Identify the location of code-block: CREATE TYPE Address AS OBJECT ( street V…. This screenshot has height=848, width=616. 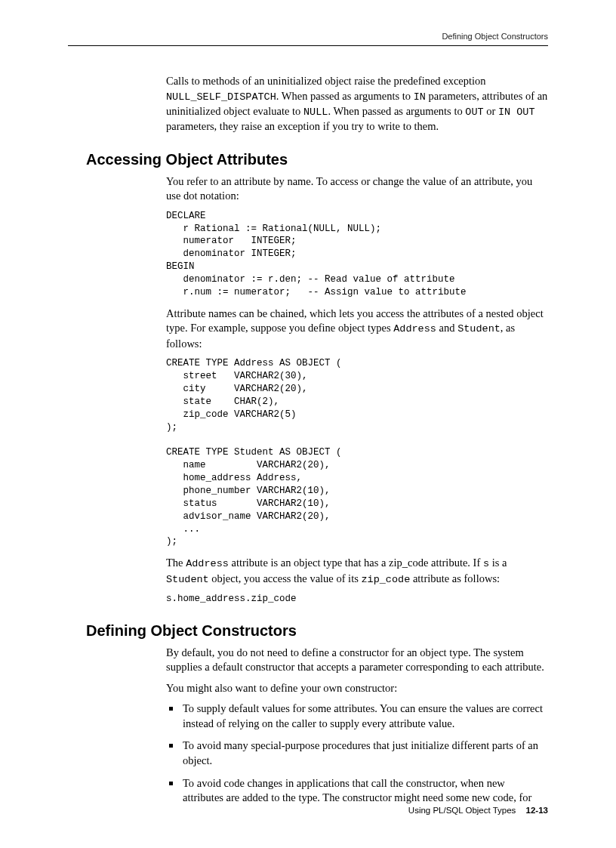
(357, 453).